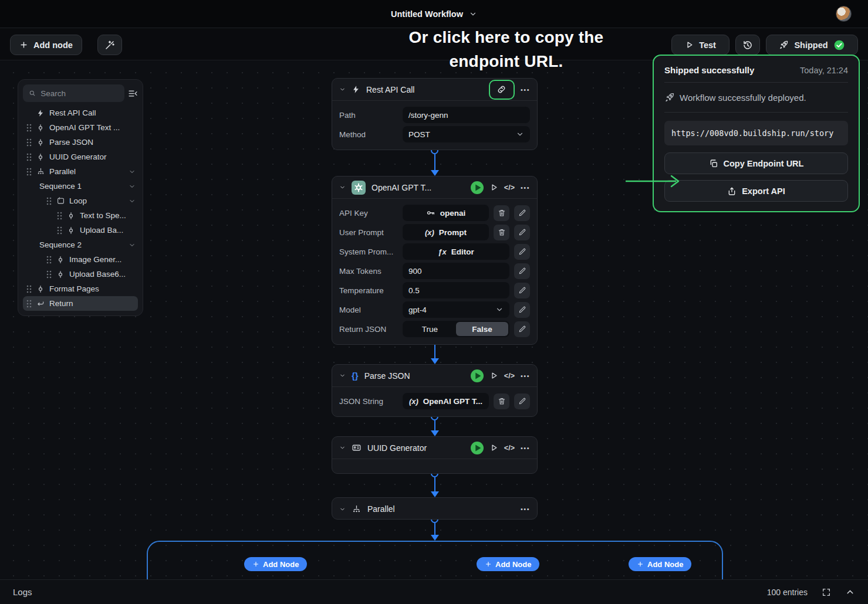 The height and width of the screenshot is (604, 868). What do you see at coordinates (40, 171) in the screenshot?
I see `parallel-tree-icon` at bounding box center [40, 171].